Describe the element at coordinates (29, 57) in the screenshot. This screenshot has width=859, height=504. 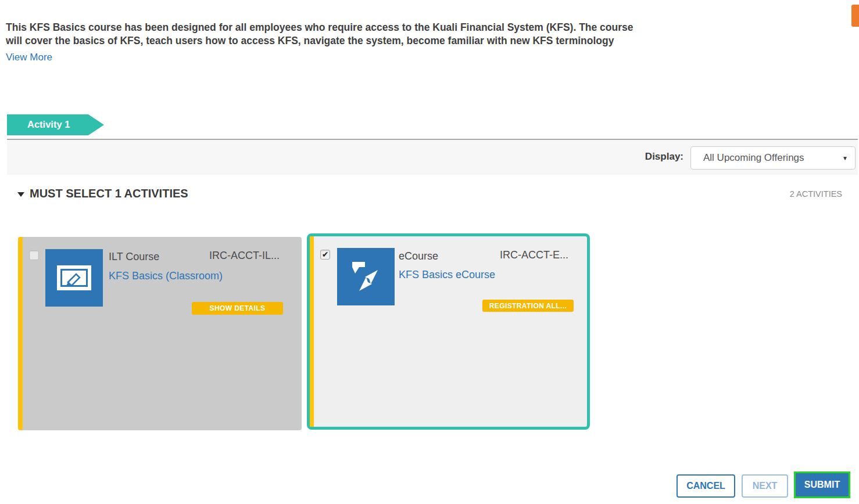
I see `view-more-link: View More` at that location.